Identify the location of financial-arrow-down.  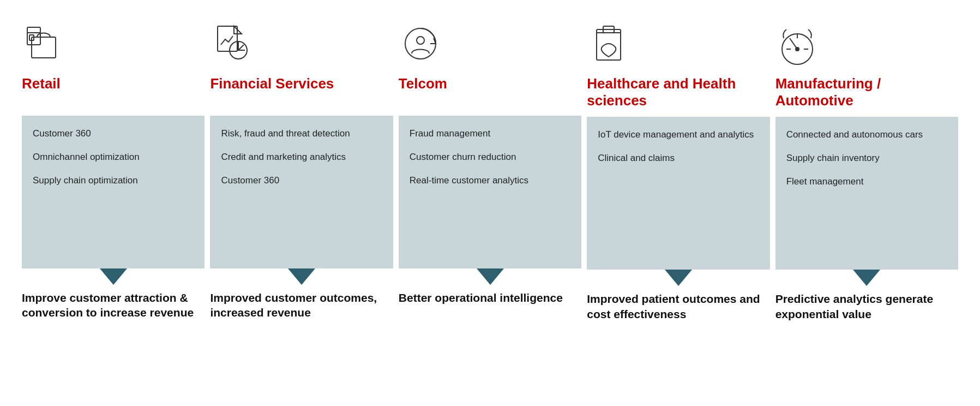
(301, 277).